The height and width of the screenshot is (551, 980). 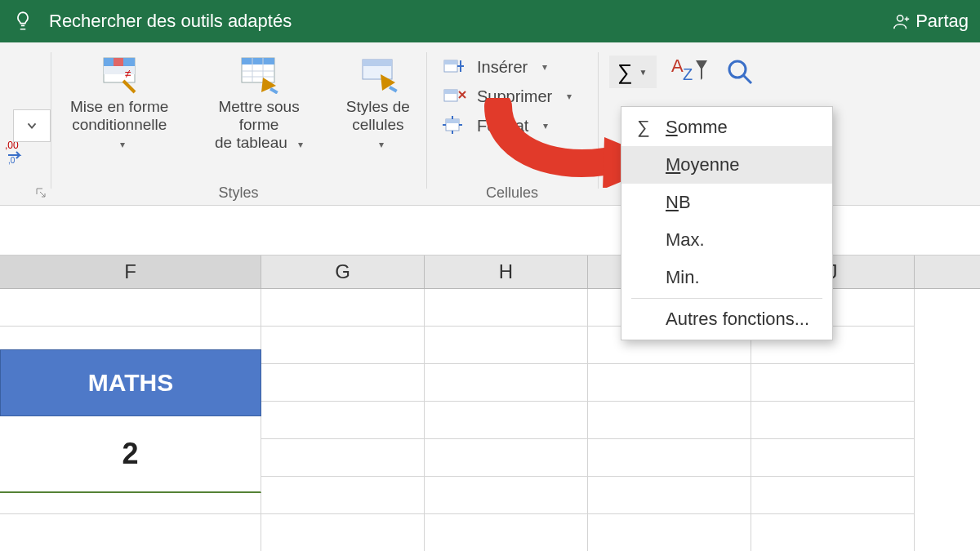 I want to click on header-cell-maths: MATHS, so click(x=131, y=383).